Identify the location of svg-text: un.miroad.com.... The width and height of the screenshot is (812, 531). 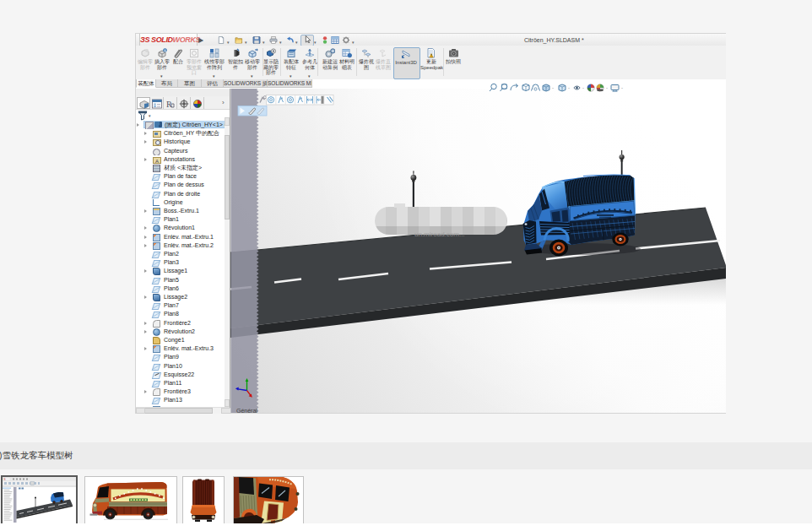
(440, 235).